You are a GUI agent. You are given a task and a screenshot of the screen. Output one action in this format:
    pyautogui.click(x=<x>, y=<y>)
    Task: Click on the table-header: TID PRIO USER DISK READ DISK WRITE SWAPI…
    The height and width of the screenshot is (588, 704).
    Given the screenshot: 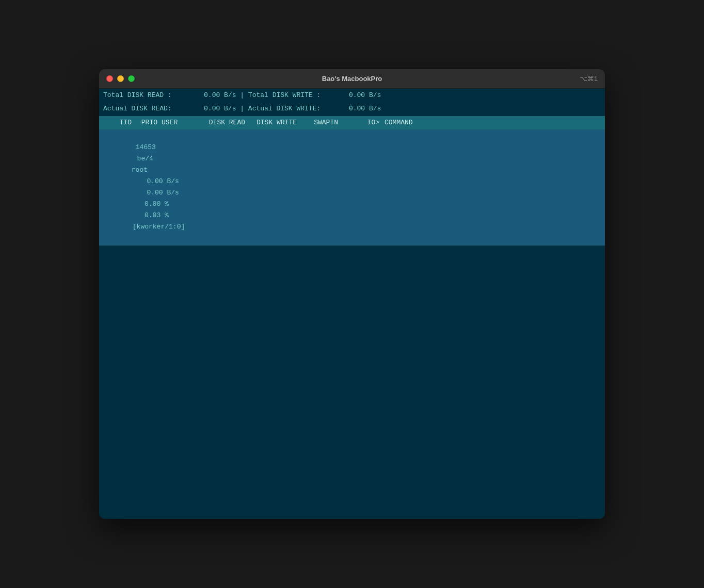 What is the action you would take?
    pyautogui.click(x=352, y=123)
    